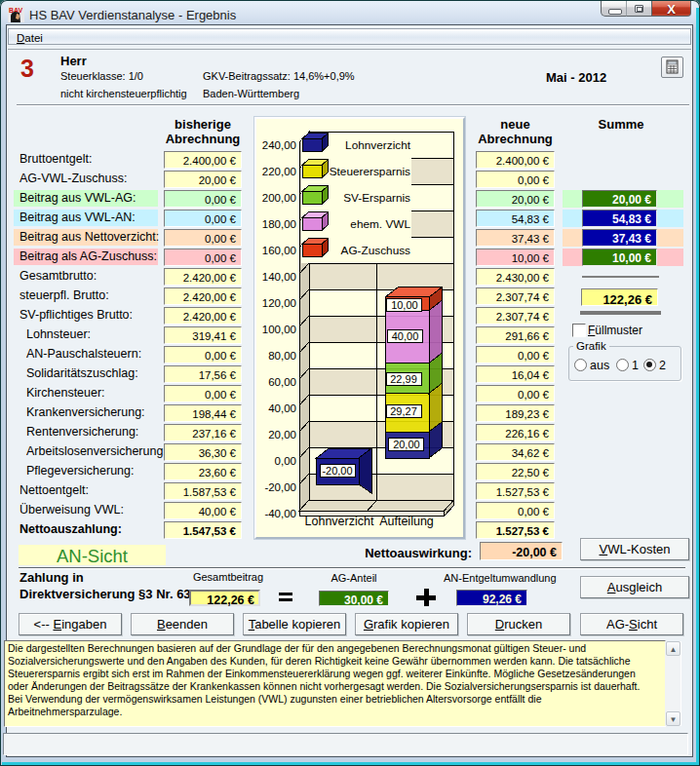 The image size is (700, 766). I want to click on svg-text: 180,00, so click(279, 224).